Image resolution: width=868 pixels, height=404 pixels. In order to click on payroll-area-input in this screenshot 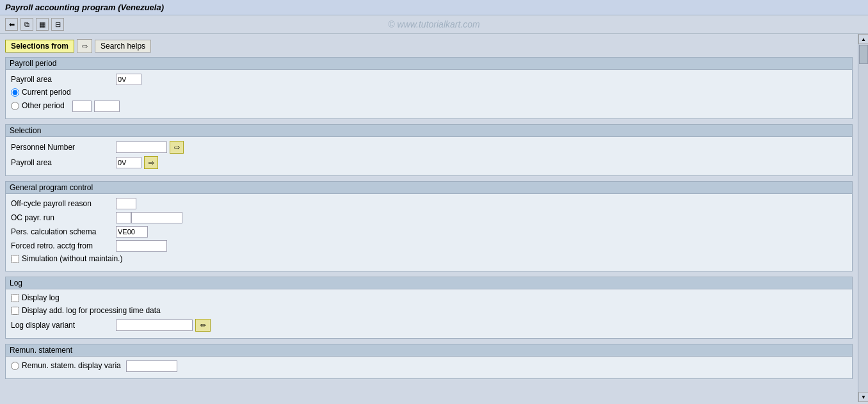, I will do `click(129, 79)`.